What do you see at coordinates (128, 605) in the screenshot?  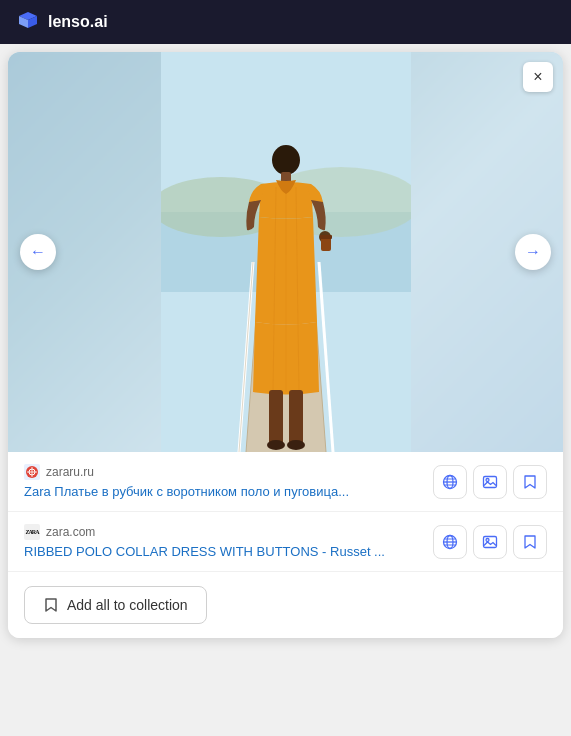 I see `add-all-label: Add all to collection` at bounding box center [128, 605].